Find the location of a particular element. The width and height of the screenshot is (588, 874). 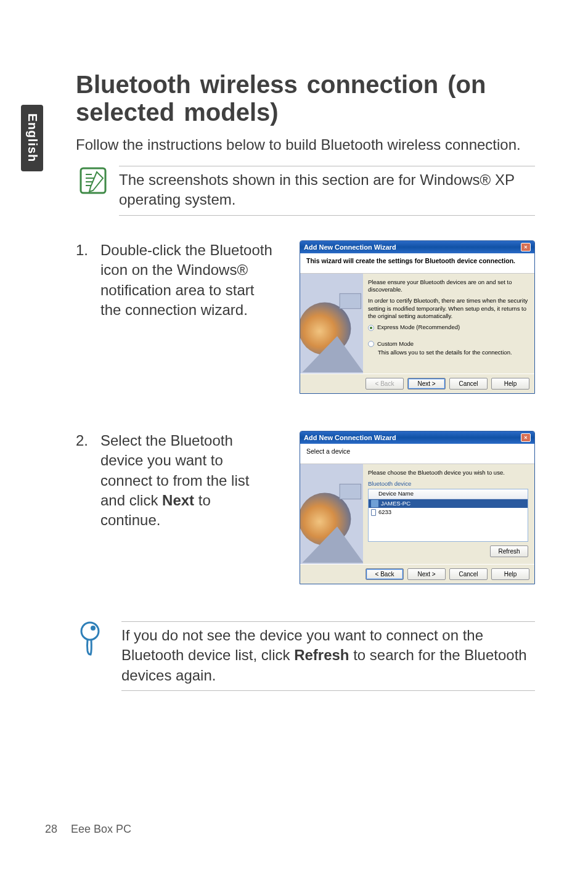

wizard2-prompt: Please choose the Bluetooth device you w… is located at coordinates (448, 473).